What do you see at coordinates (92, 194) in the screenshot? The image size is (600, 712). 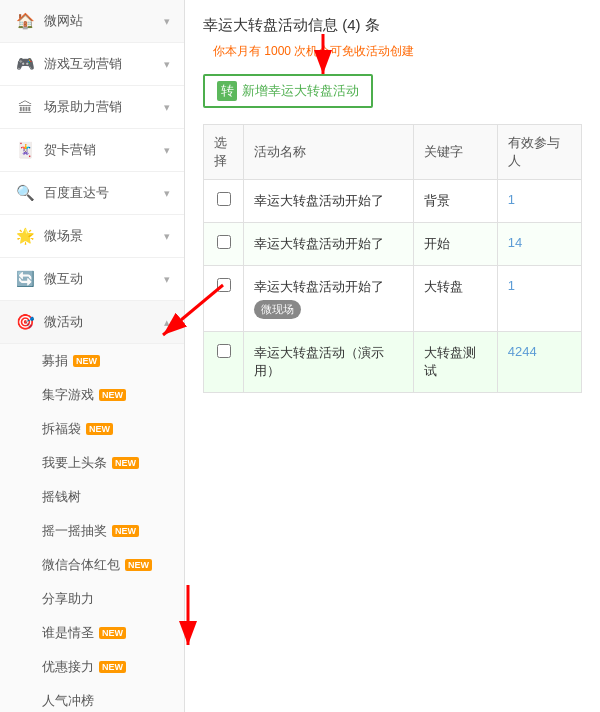 I see `sidebar-item-baidu: 🔍 百度直达号 ▾` at bounding box center [92, 194].